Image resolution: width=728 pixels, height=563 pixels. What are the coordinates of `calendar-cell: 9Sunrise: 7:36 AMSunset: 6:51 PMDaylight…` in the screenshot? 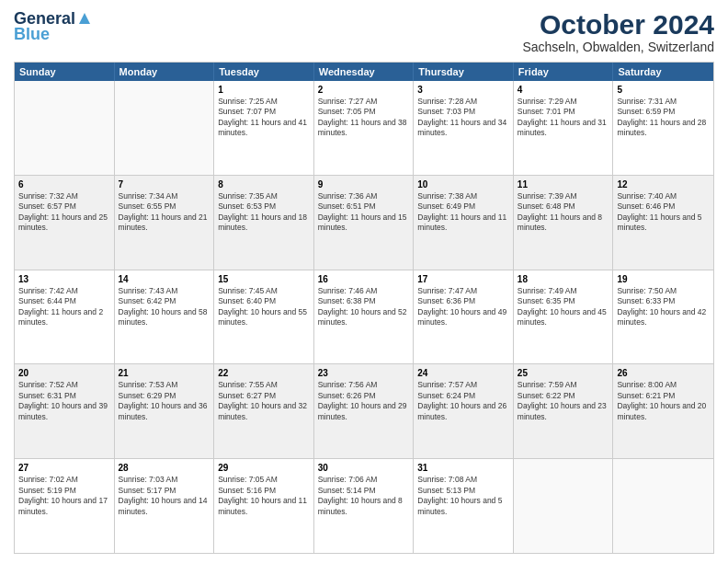 It's located at (364, 223).